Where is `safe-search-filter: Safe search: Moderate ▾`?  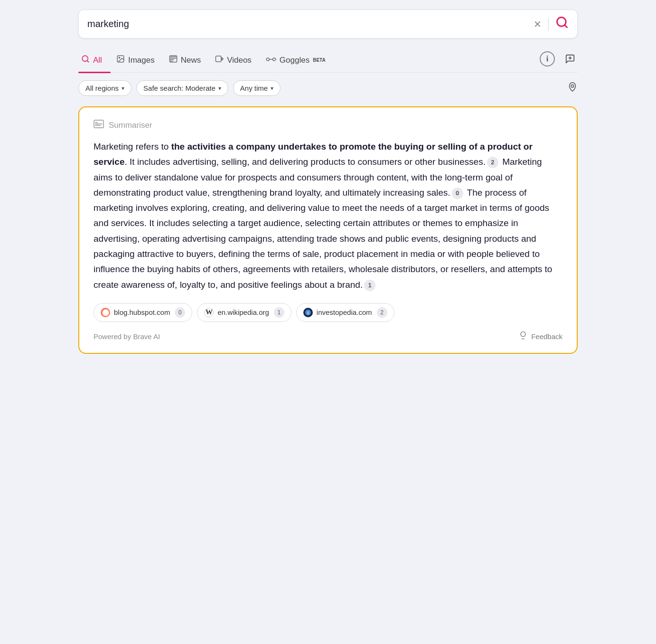 safe-search-filter: Safe search: Moderate ▾ is located at coordinates (182, 88).